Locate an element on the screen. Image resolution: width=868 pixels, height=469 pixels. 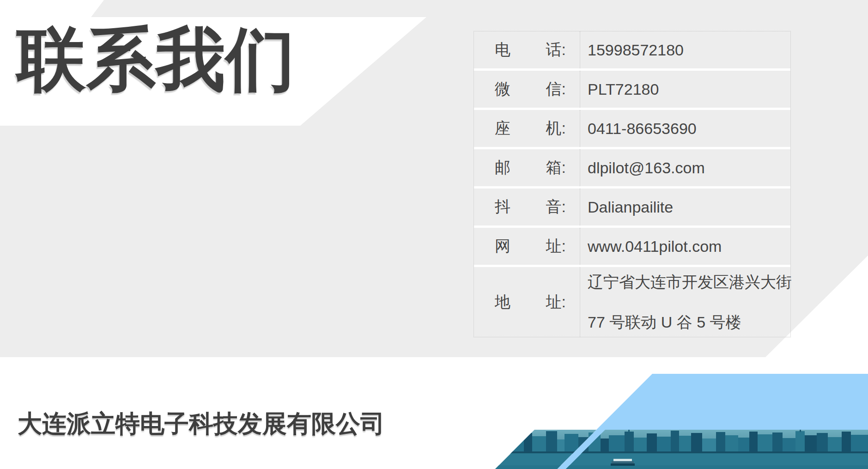
label-char: 信: is located at coordinates (556, 89).